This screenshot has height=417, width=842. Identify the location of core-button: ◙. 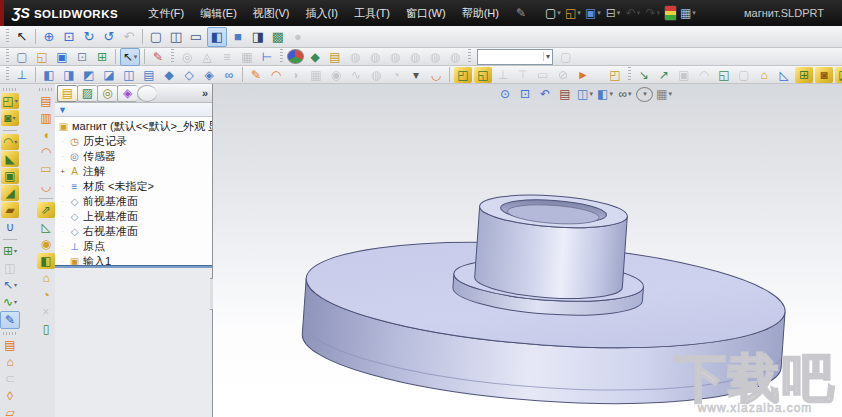
(824, 75).